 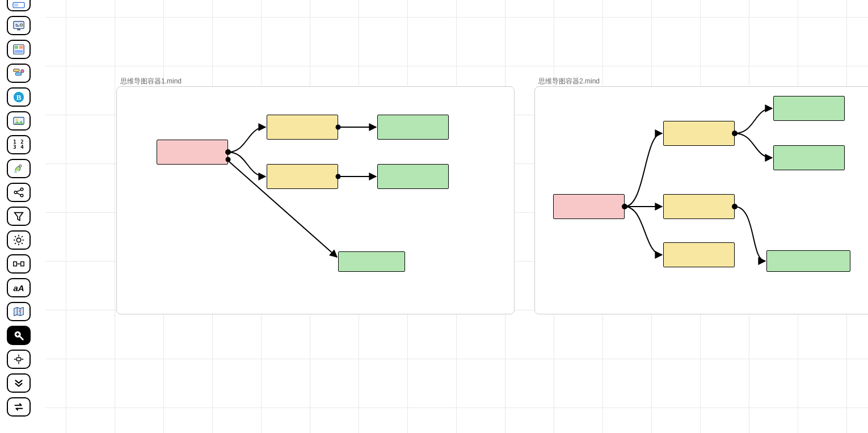 I want to click on text-style-icon: aA, so click(x=19, y=288).